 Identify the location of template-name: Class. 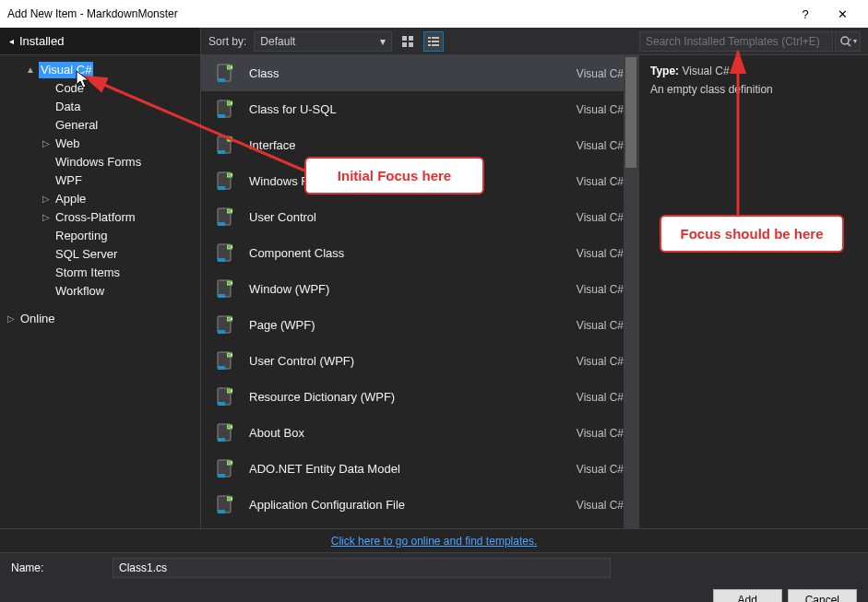
(413, 74).